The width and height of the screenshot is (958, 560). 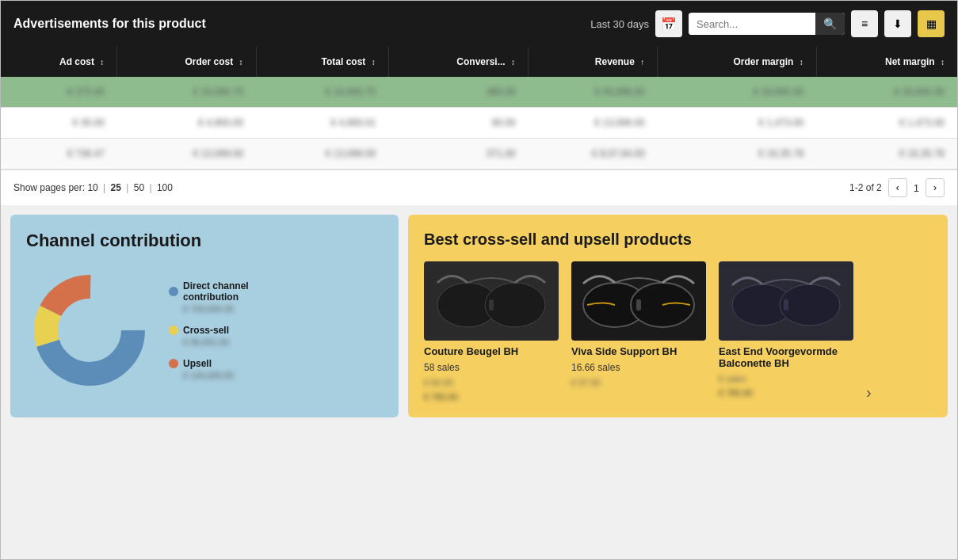 What do you see at coordinates (209, 369) in the screenshot?
I see `legend-item-upsell: Upsell € 140,000.00` at bounding box center [209, 369].